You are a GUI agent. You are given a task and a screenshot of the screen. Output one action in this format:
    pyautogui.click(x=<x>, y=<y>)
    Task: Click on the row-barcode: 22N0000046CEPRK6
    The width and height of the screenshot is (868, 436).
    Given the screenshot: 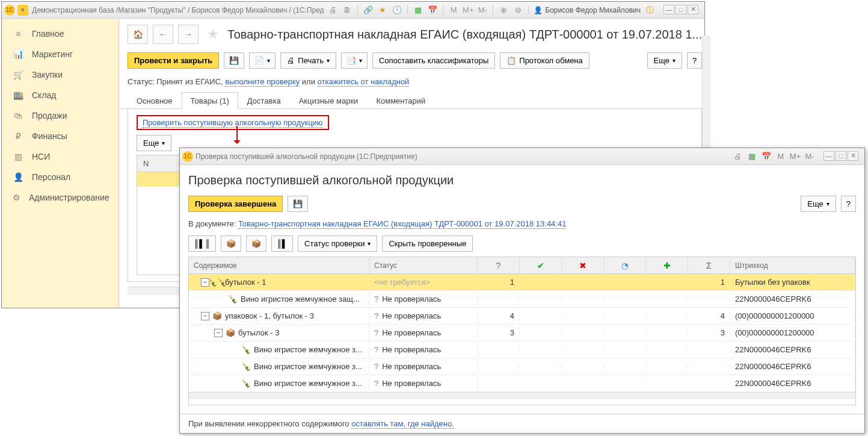 What is the action you would take?
    pyautogui.click(x=793, y=299)
    